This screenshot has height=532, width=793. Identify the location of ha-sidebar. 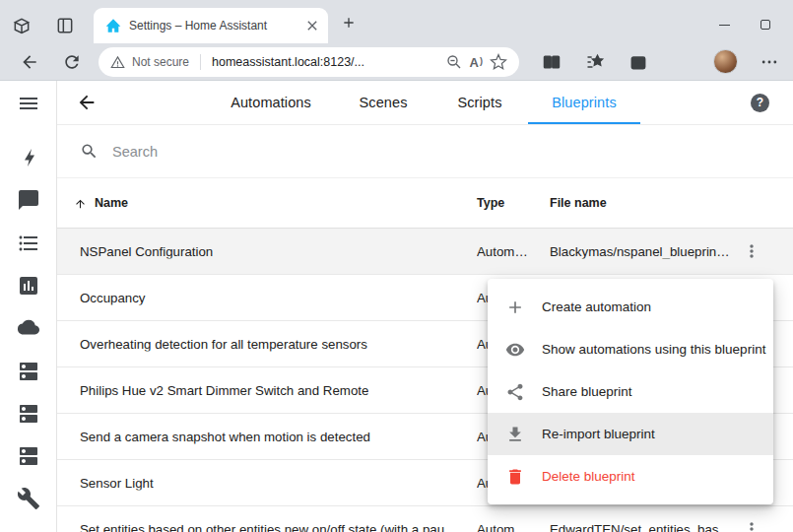
(29, 306).